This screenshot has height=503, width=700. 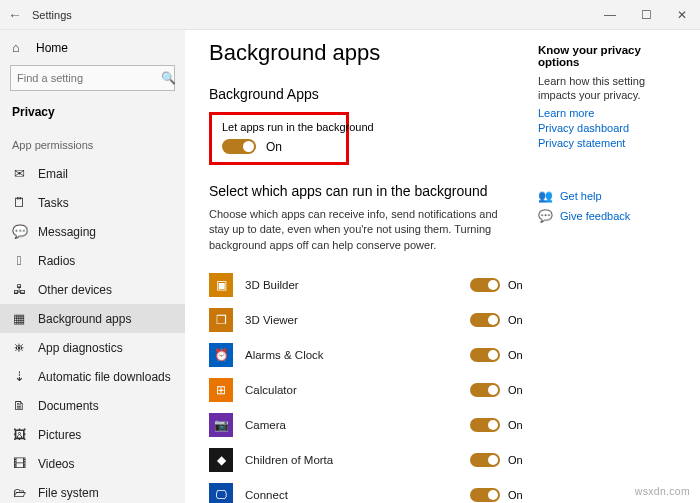 What do you see at coordinates (19, 318) in the screenshot?
I see `sidebar-icon: ▦` at bounding box center [19, 318].